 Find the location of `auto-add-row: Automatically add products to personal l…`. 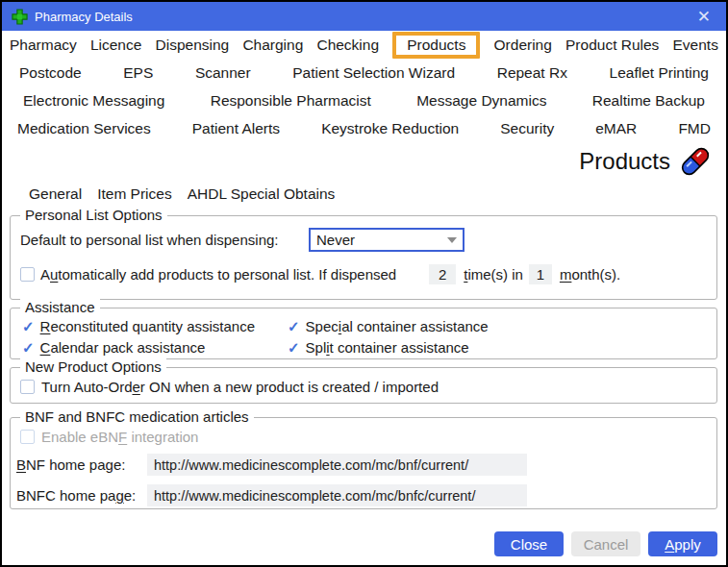

auto-add-row: Automatically add products to personal l… is located at coordinates (364, 275).